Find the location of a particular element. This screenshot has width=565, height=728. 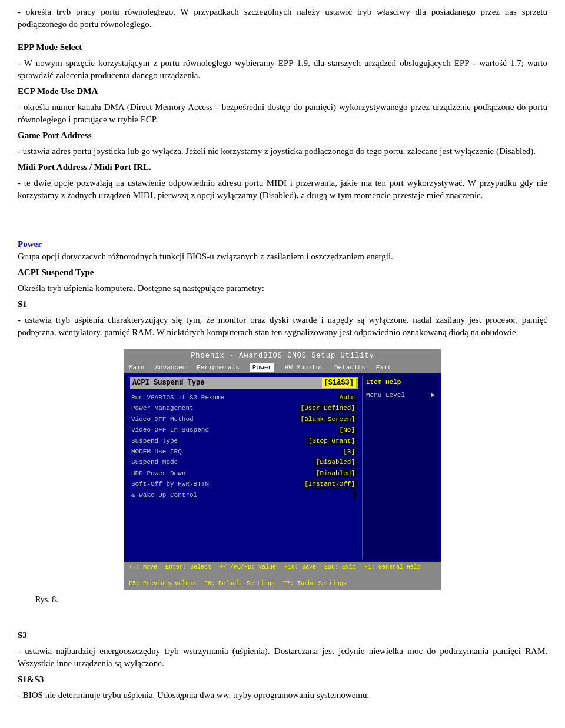

bios-row-val-8: [Instant-Off] is located at coordinates (330, 485).